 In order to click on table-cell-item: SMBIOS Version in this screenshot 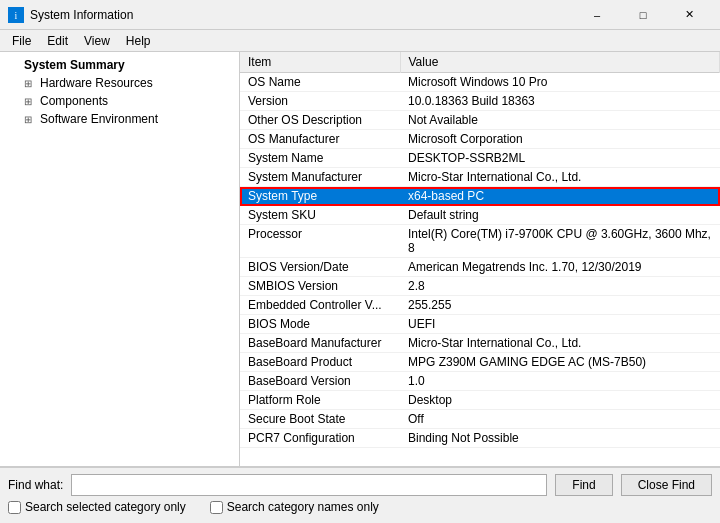, I will do `click(320, 286)`.